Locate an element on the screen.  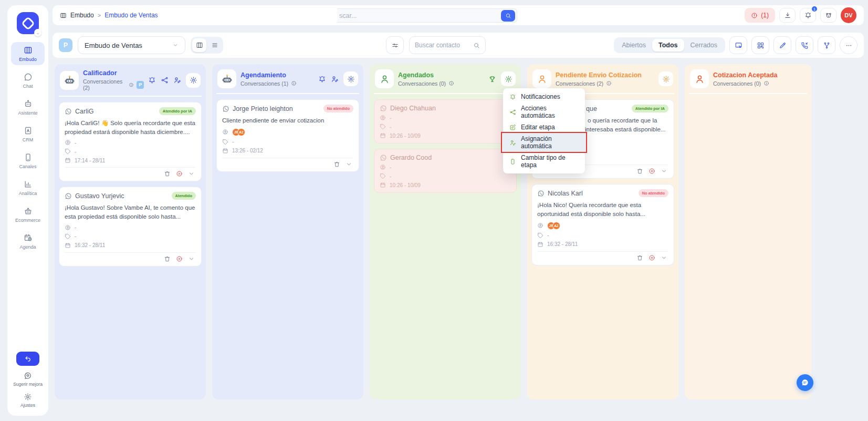
gear-icon is located at coordinates (666, 79).